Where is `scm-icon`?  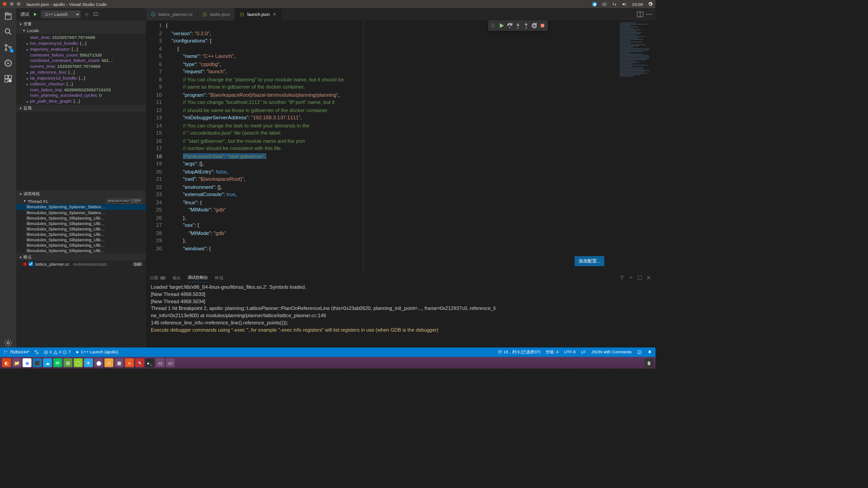
scm-icon is located at coordinates (8, 47).